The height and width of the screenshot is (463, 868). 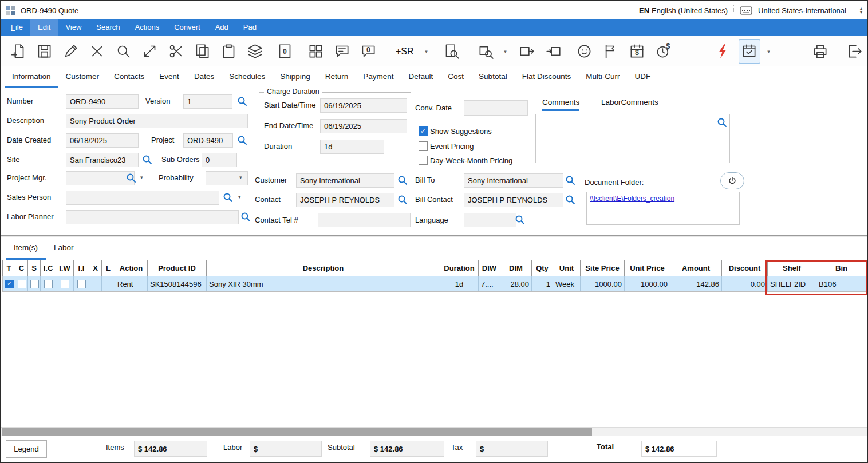 I want to click on row-ic-checkbox, so click(x=48, y=284).